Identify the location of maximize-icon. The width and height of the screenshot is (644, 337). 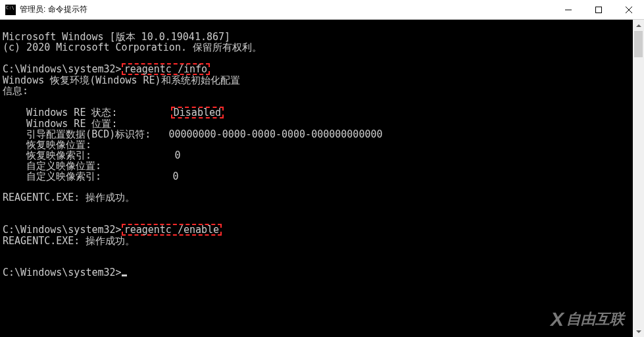
(599, 10).